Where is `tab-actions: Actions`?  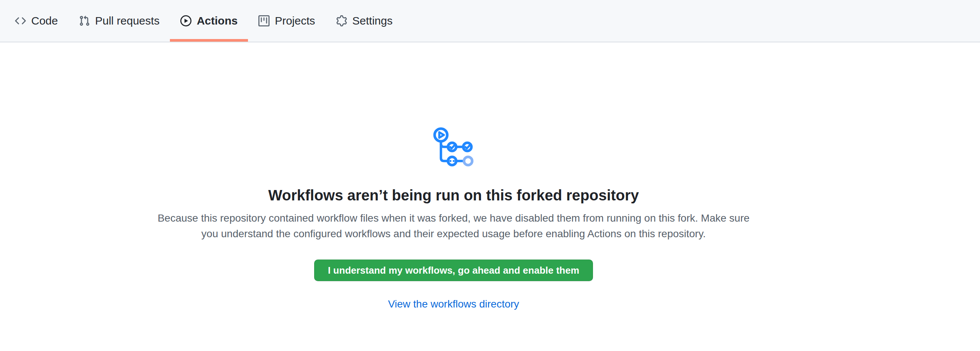
tab-actions: Actions is located at coordinates (209, 21).